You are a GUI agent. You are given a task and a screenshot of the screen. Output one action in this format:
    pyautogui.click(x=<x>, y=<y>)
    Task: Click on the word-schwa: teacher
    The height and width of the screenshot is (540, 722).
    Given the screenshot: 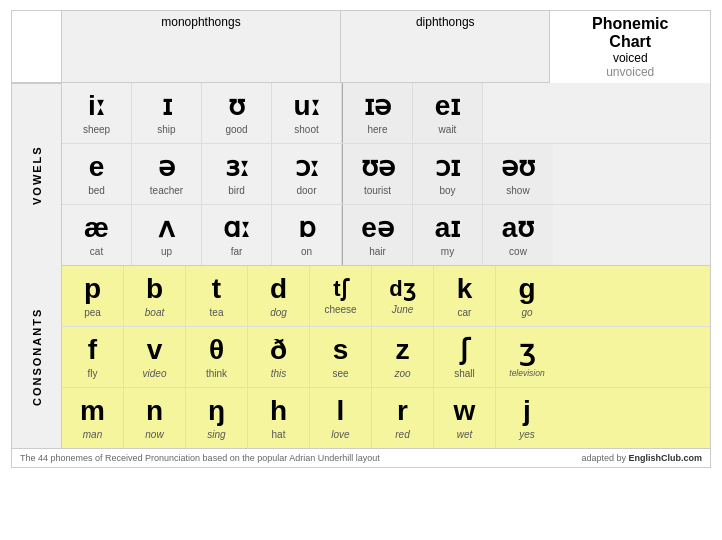 What is the action you would take?
    pyautogui.click(x=166, y=190)
    